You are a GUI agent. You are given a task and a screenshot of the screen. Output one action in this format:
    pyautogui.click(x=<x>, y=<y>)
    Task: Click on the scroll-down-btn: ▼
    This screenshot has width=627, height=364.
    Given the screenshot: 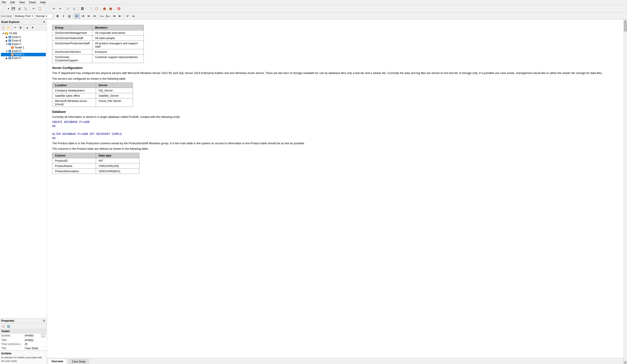 What is the action you would take?
    pyautogui.click(x=626, y=363)
    